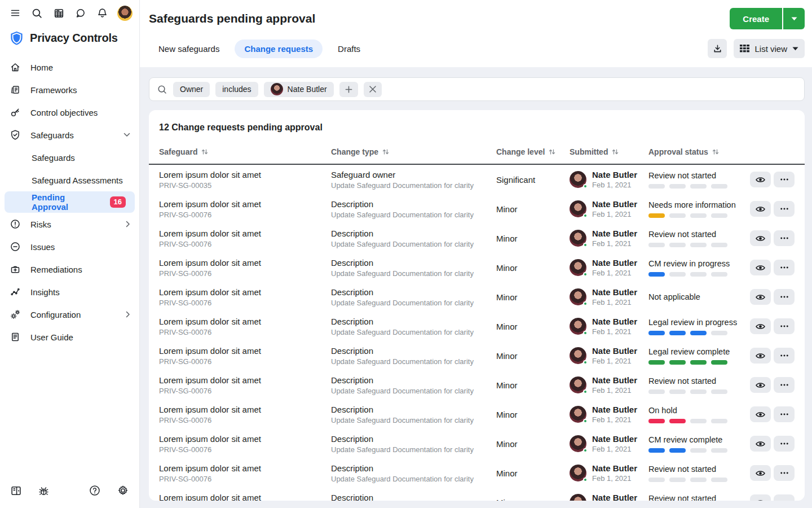  What do you see at coordinates (123, 491) in the screenshot?
I see `settings-gear-icon` at bounding box center [123, 491].